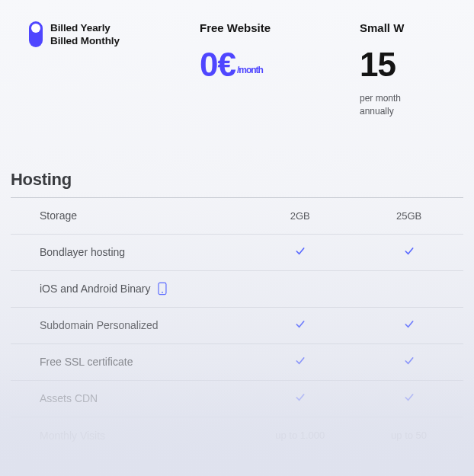 The image size is (474, 476). What do you see at coordinates (250, 70) in the screenshot?
I see `plan-free-price-unit: /month` at bounding box center [250, 70].